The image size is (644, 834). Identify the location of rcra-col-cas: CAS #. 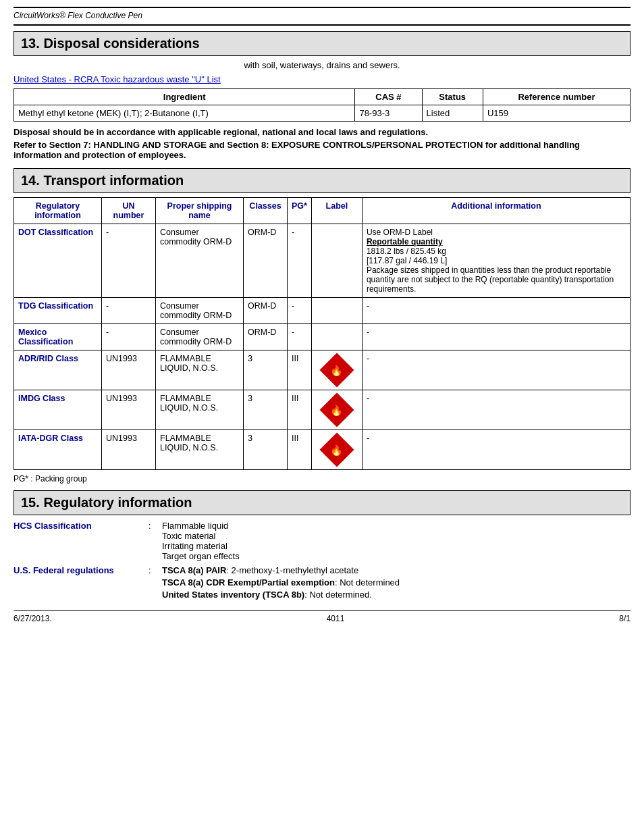
(389, 97).